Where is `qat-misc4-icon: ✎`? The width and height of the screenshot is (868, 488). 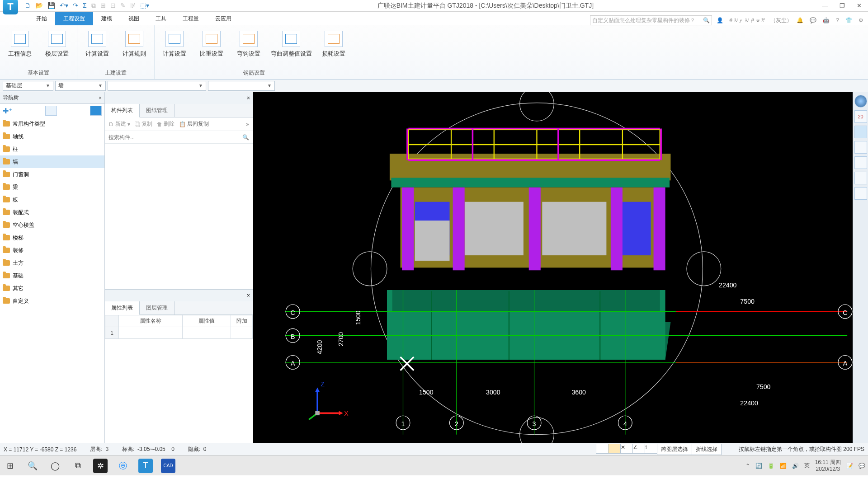
qat-misc4-icon: ✎ is located at coordinates (123, 5).